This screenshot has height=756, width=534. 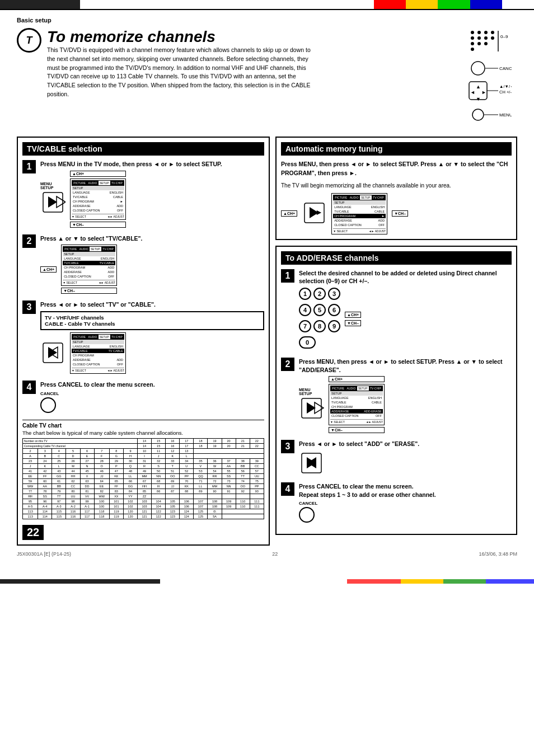 I want to click on step-3: 3 Press ◄ or ► to select "TV" or "CABLE"…, so click(x=143, y=337).